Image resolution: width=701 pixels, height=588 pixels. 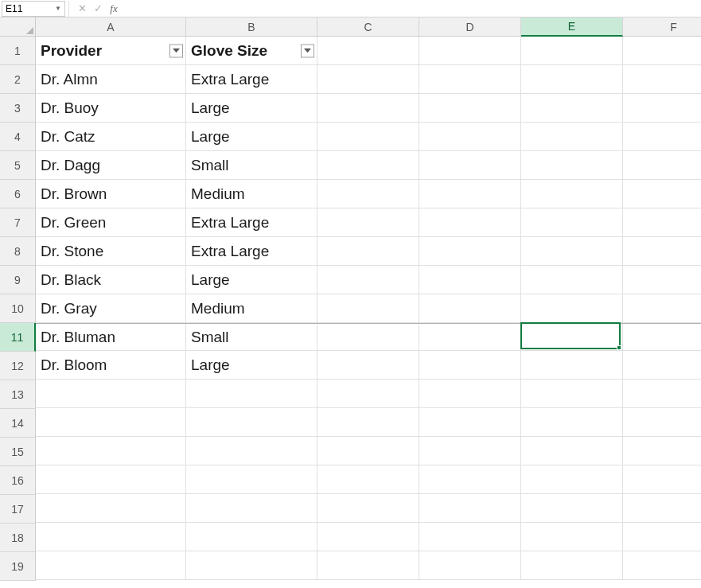 I want to click on cell-B6: Medium, so click(x=251, y=194).